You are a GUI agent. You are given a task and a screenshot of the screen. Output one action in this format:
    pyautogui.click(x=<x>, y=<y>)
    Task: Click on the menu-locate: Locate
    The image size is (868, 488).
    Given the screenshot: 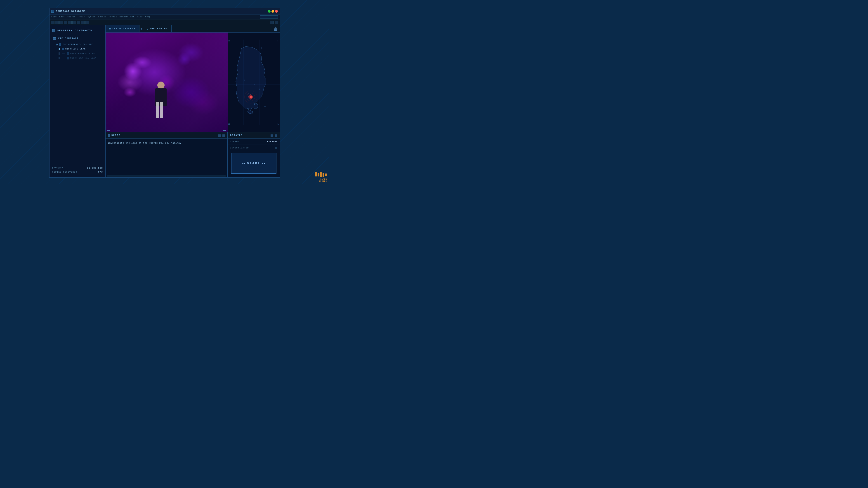 What is the action you would take?
    pyautogui.click(x=102, y=17)
    